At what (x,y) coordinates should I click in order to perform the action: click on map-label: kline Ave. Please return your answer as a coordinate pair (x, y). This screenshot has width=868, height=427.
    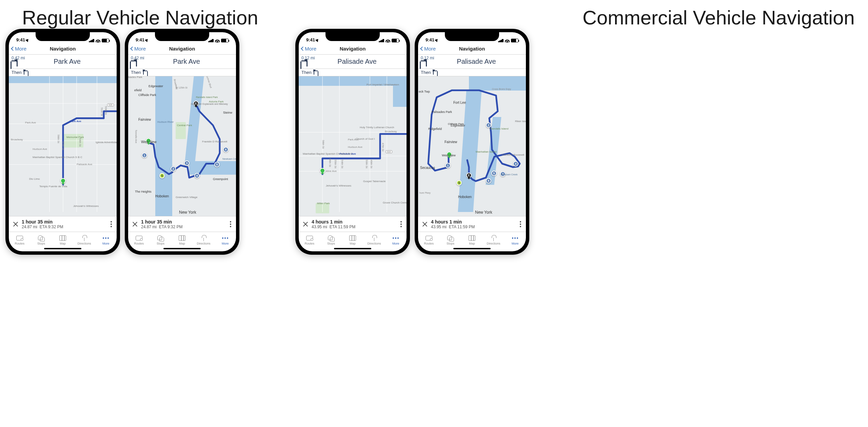
    Looking at the image, I should click on (331, 171).